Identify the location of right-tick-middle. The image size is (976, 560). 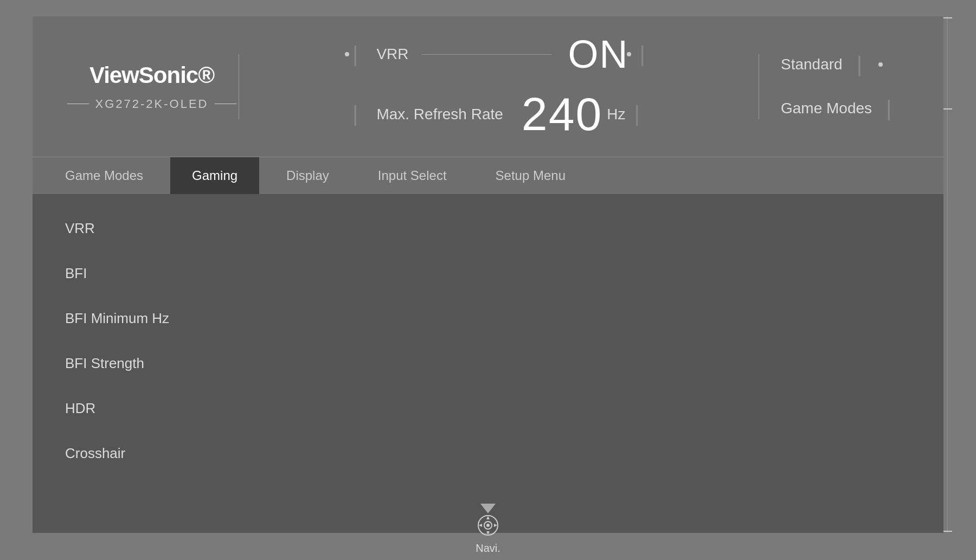
(947, 109).